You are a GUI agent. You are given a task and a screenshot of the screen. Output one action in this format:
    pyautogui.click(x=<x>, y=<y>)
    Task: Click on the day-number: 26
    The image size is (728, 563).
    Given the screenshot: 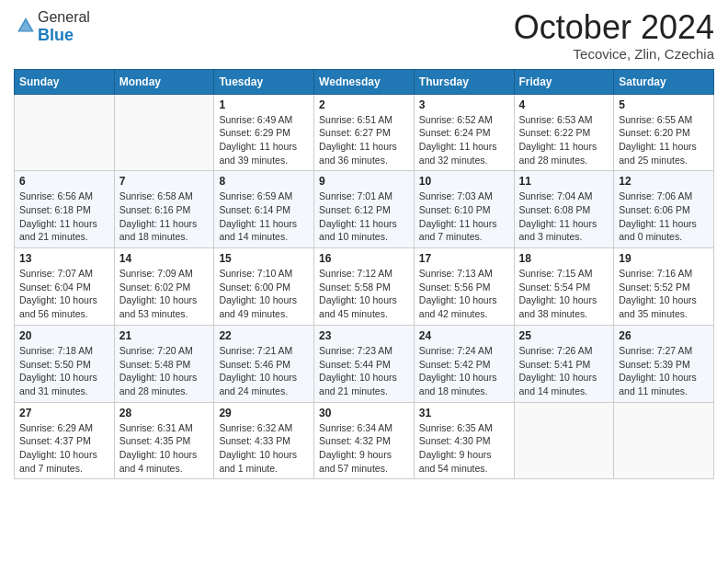 What is the action you would take?
    pyautogui.click(x=664, y=336)
    